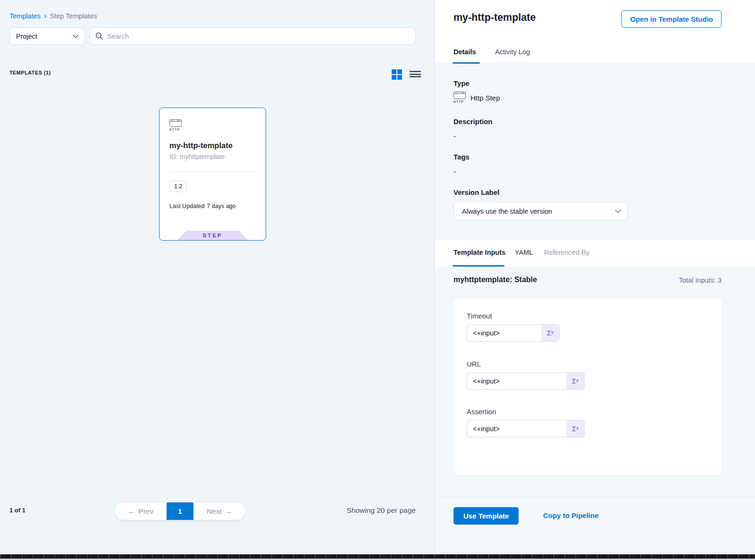 The image size is (755, 560). I want to click on description-value: -, so click(455, 136).